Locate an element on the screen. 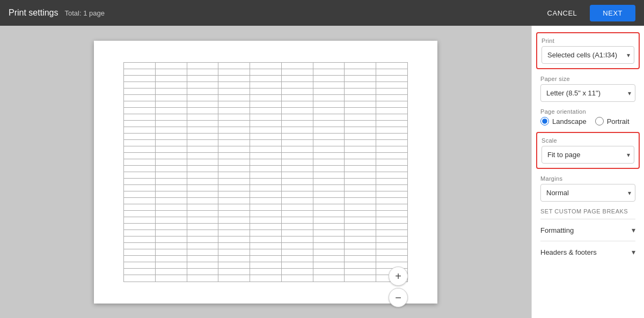 Image resolution: width=644 pixels, height=318 pixels. zoom-in-button: + is located at coordinates (398, 276).